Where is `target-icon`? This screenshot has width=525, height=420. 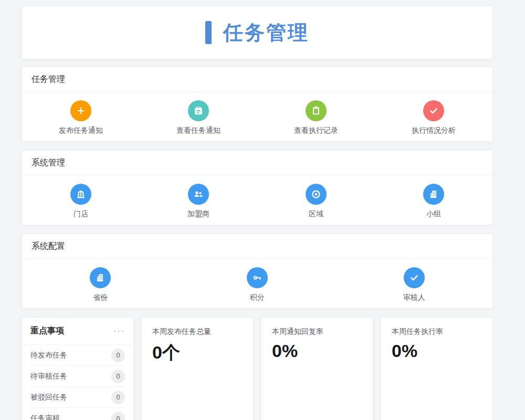 target-icon is located at coordinates (316, 194).